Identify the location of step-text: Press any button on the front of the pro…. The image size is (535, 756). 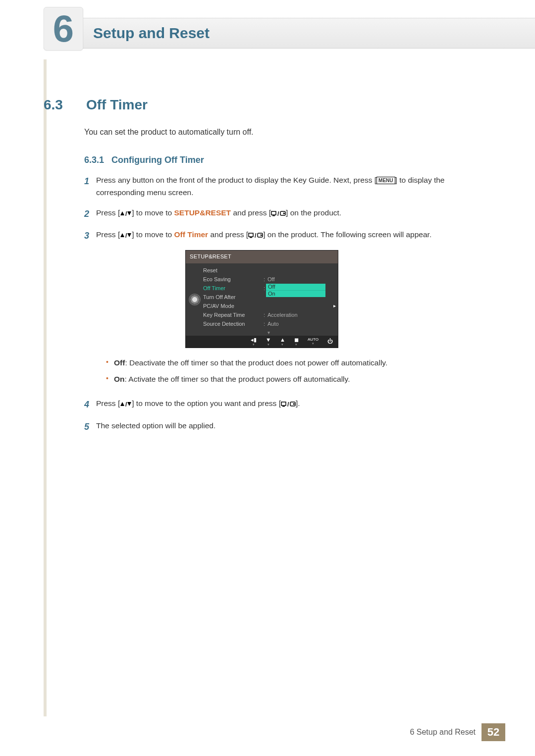
(236, 180).